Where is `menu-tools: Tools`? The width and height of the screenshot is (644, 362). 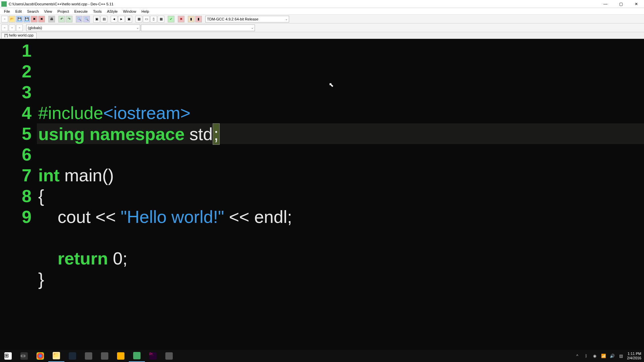
menu-tools: Tools is located at coordinates (97, 11).